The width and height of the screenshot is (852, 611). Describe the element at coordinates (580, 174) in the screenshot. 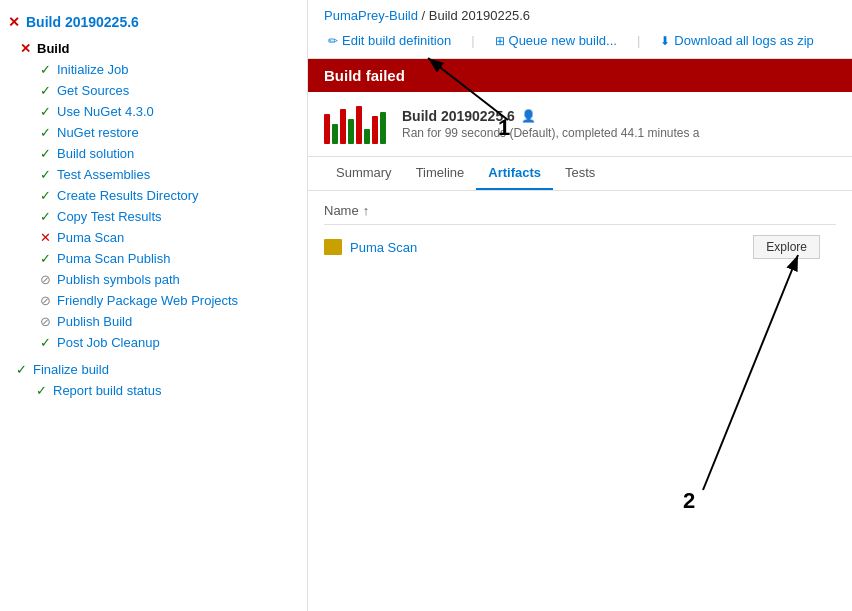

I see `tab-tests: Tests` at that location.